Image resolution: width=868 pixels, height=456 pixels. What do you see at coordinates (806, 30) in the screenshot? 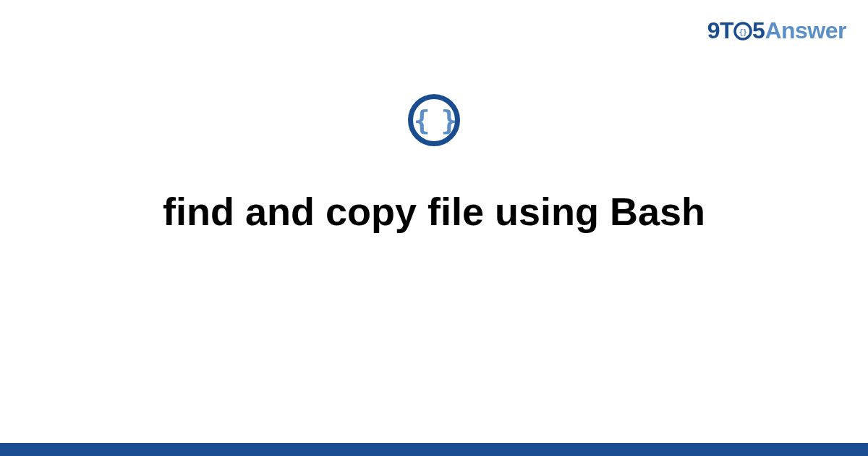
I see `logo-text-answer: Answer` at bounding box center [806, 30].